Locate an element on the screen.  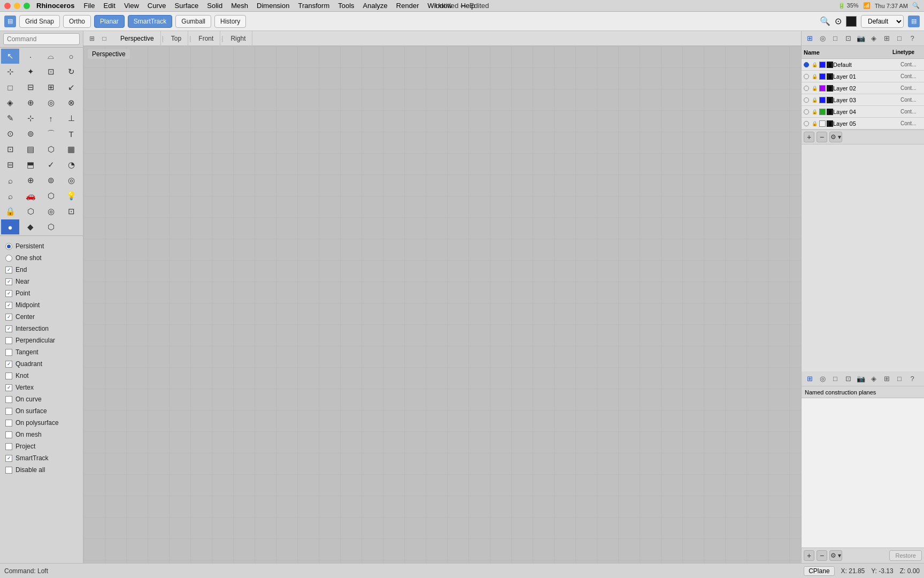
menu-curve: Curve is located at coordinates (157, 5).